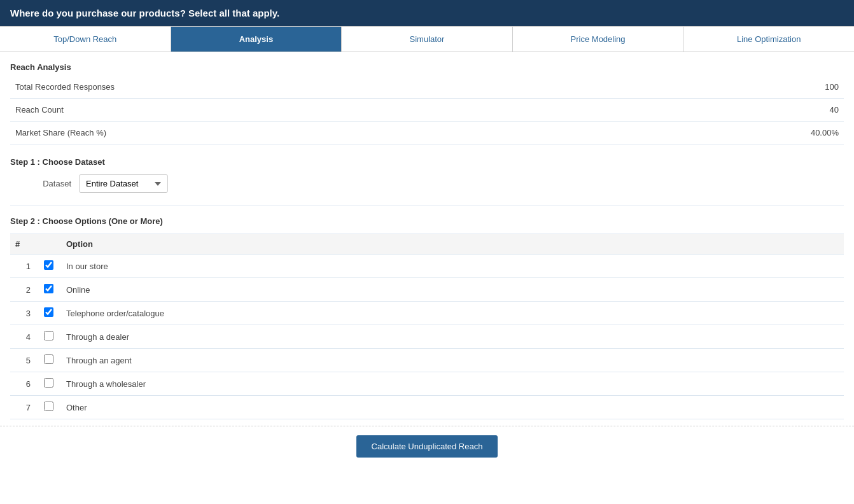  Describe the element at coordinates (123, 183) in the screenshot. I see `dataset-select: Entire DatasetSubset ASubset B` at that location.